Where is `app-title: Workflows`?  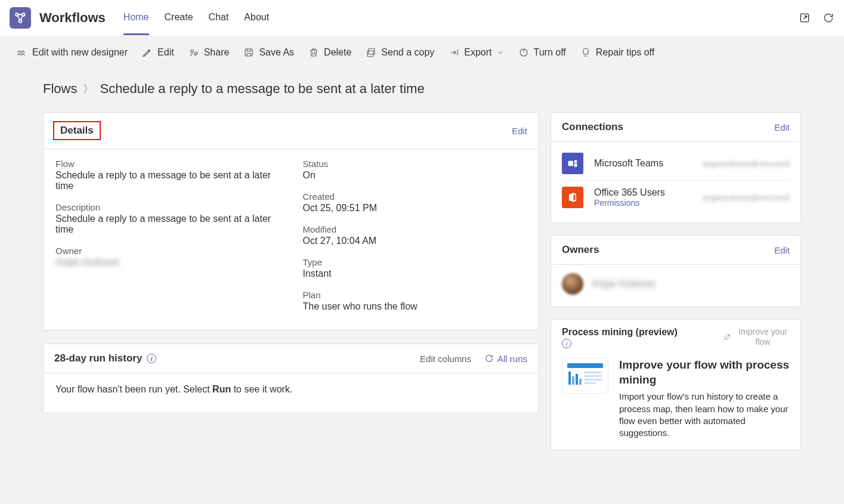 app-title: Workflows is located at coordinates (73, 18).